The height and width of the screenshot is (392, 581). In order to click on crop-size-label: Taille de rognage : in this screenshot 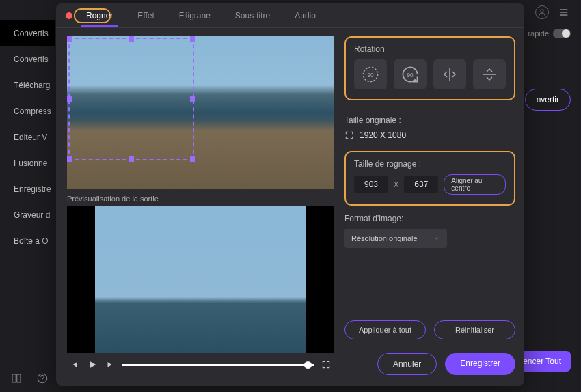, I will do `click(430, 164)`.